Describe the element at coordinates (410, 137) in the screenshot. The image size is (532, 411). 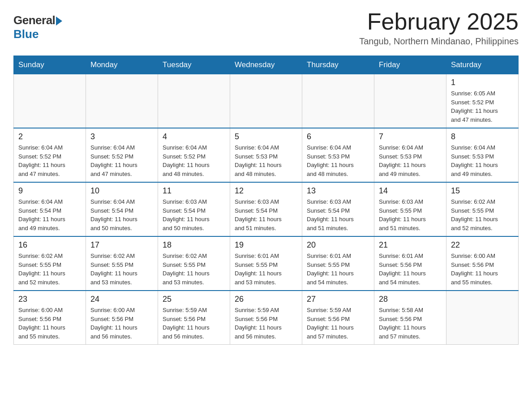
I see `day-number: 7` at that location.